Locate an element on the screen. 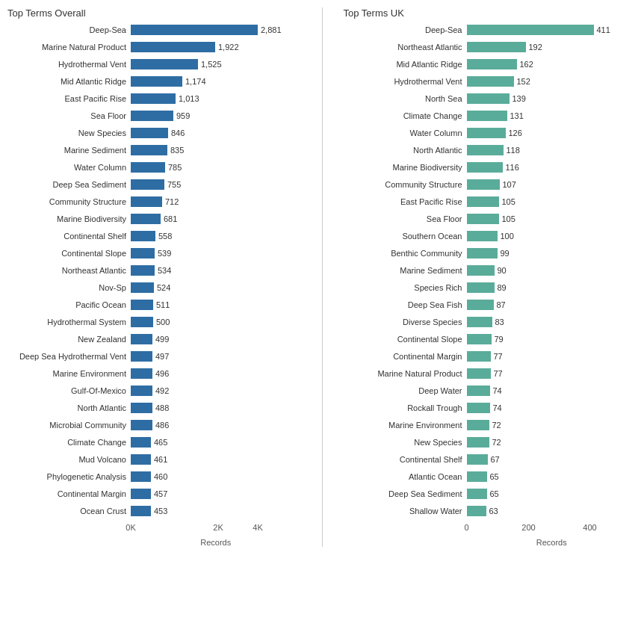 The width and height of the screenshot is (644, 644). bar-container: 100 is located at coordinates (552, 236).